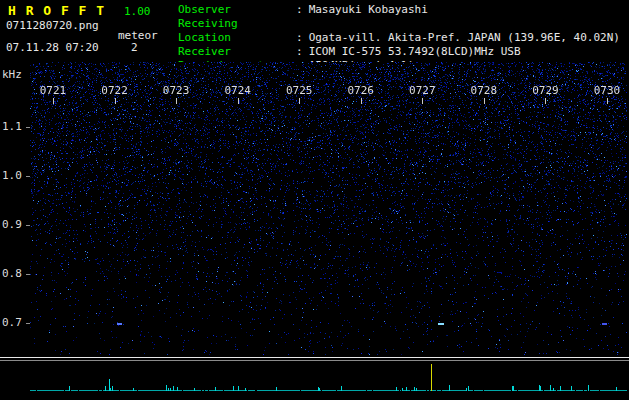 The image size is (629, 400). Describe the element at coordinates (12, 224) in the screenshot. I see `freq-tick-label: 0.9` at that location.